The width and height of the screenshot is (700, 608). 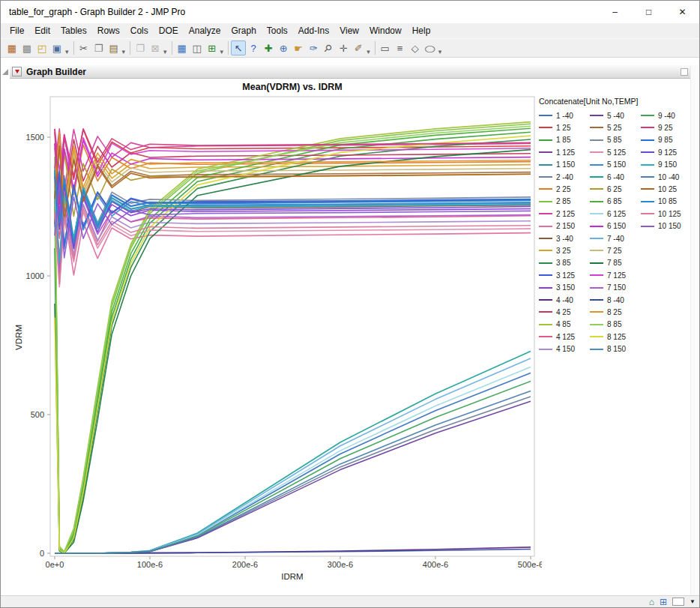 I want to click on menu-file: File, so click(x=16, y=31).